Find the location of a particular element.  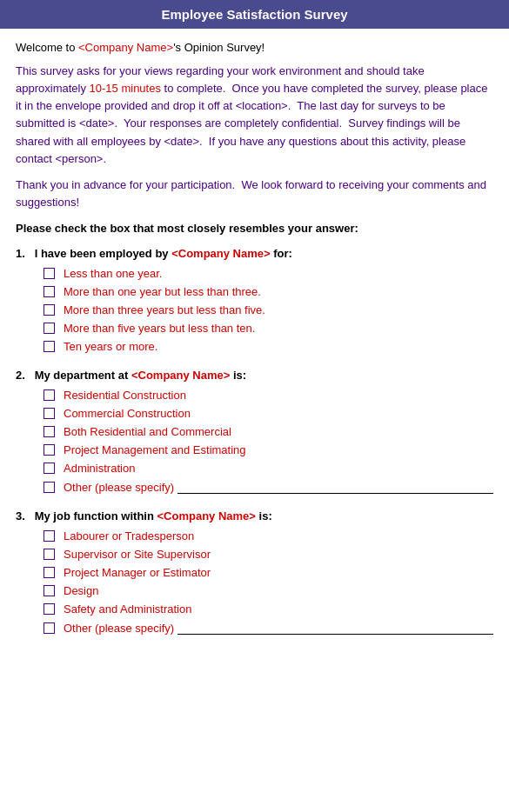

page-title: Employee Satisfaction Survey is located at coordinates (254, 14).